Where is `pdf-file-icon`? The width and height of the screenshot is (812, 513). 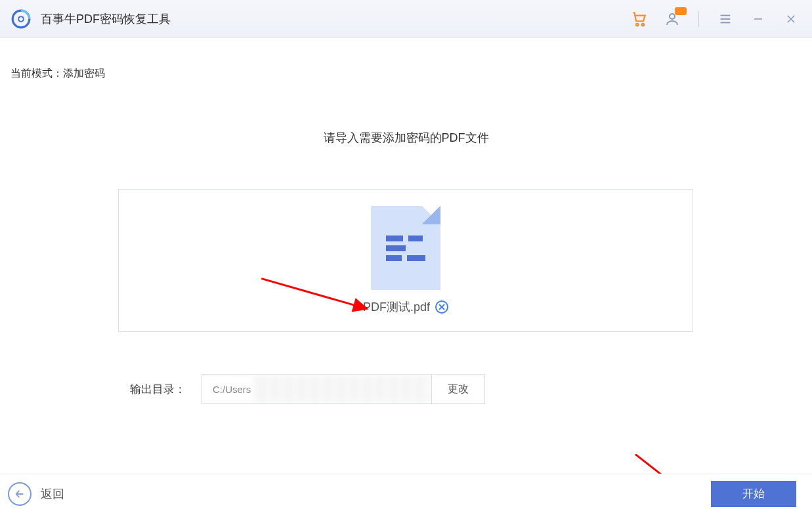 pdf-file-icon is located at coordinates (406, 248).